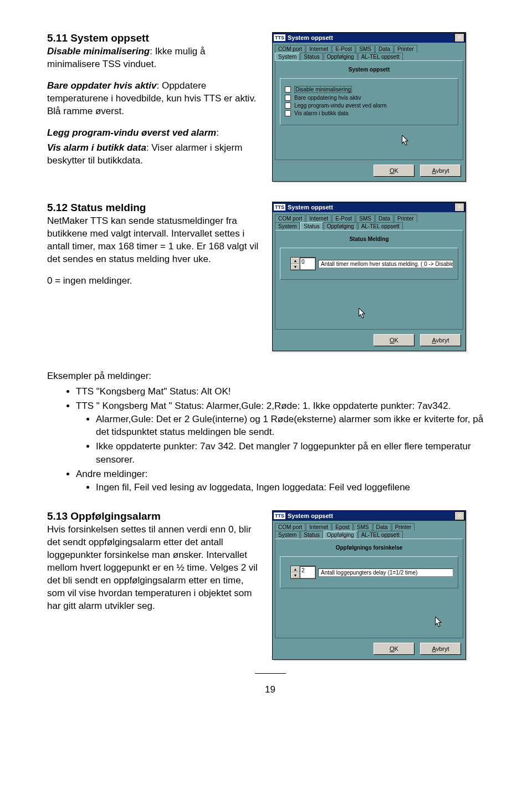  What do you see at coordinates (132, 133) in the screenshot?
I see `term: Legg program-vindu øverst ved alarm` at bounding box center [132, 133].